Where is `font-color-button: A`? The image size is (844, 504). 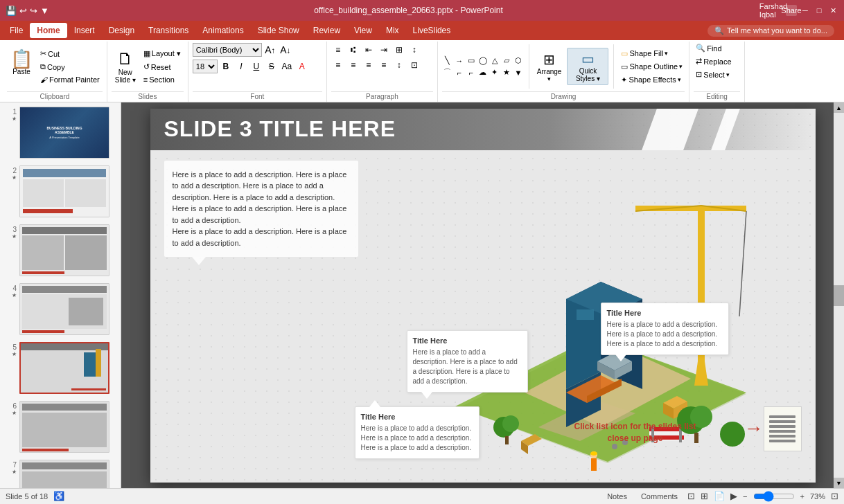
font-color-button: A is located at coordinates (302, 66).